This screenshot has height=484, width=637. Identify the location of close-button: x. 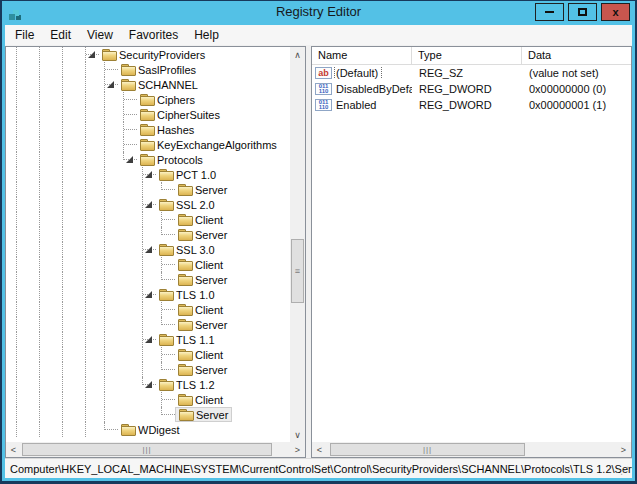
(616, 12).